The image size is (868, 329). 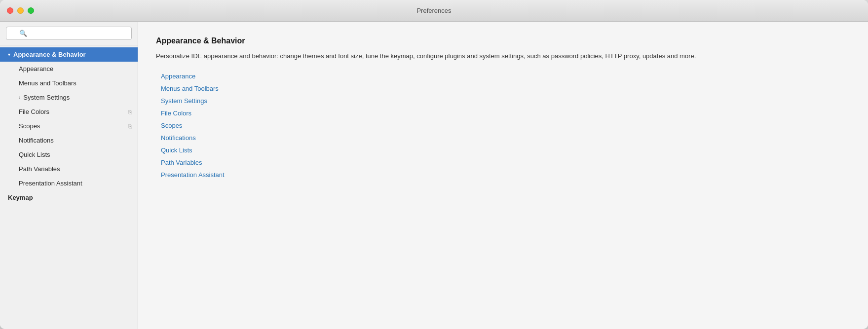 What do you see at coordinates (172, 125) in the screenshot?
I see `link-scopes: Scopes` at bounding box center [172, 125].